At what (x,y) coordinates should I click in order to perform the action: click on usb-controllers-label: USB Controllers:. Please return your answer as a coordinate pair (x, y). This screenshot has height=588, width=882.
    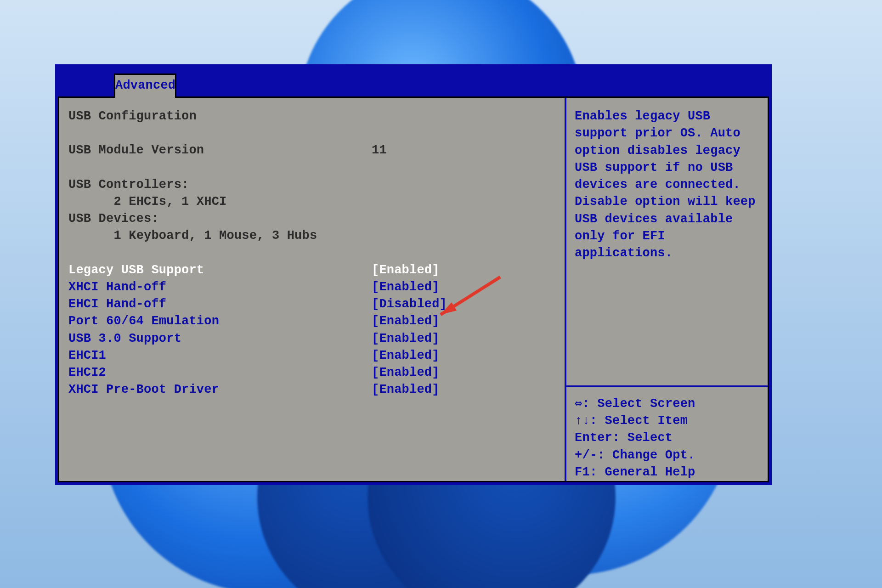
    Looking at the image, I should click on (220, 185).